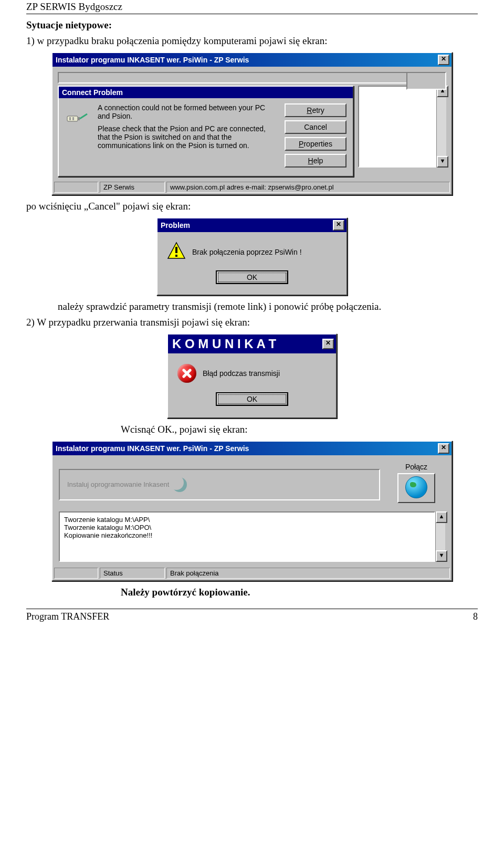 The image size is (504, 847). Describe the element at coordinates (206, 137) in the screenshot. I see `connect-problem-body: A connection could not be formed between…` at that location.